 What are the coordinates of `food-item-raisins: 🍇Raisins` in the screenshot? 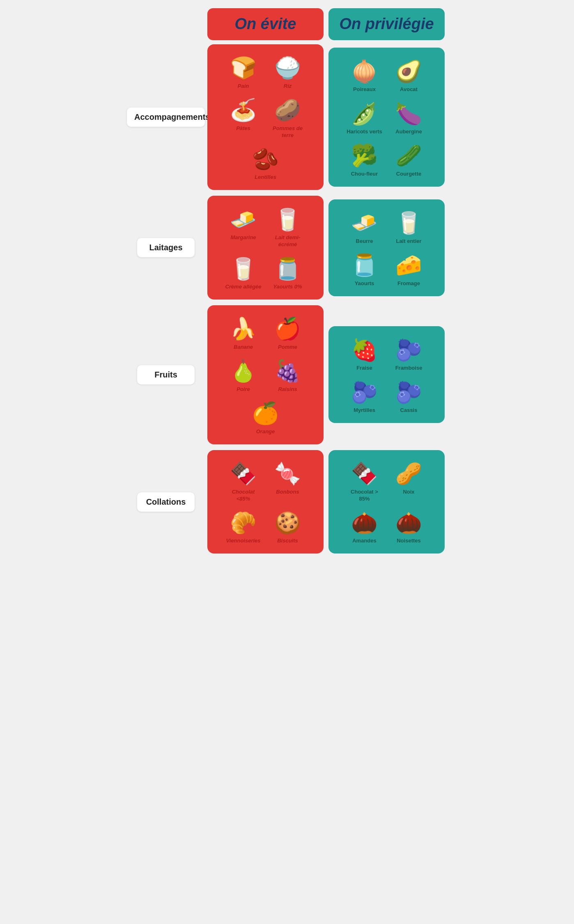 It's located at (288, 376).